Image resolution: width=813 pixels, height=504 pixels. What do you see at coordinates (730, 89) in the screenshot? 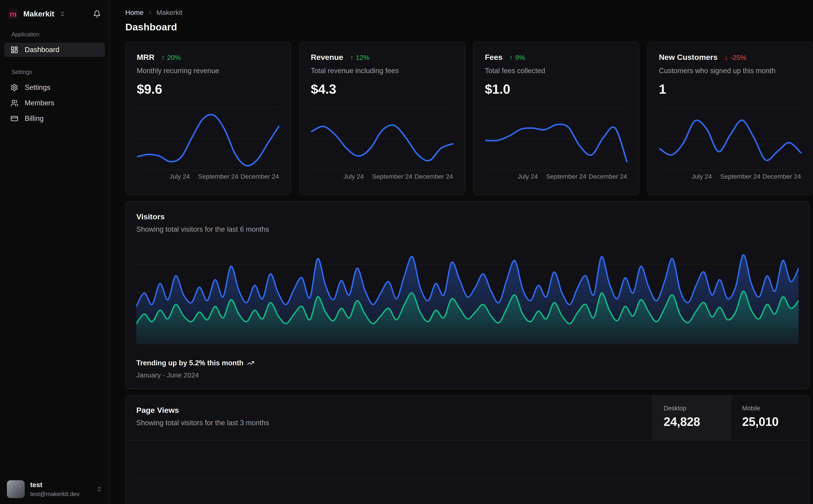
I see `stat-value: 1` at bounding box center [730, 89].